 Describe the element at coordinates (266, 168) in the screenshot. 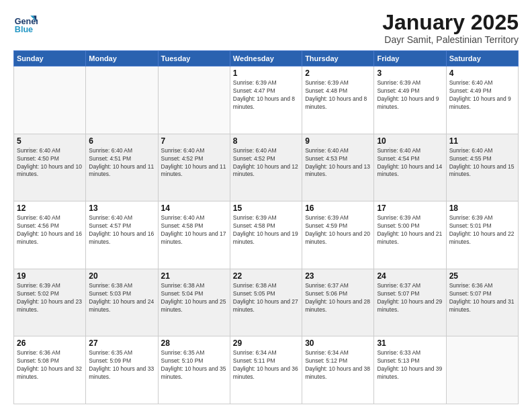

I see `table-row: 8Sunrise: 6:40 AM Sunset: 4:52 PM Daylig…` at that location.